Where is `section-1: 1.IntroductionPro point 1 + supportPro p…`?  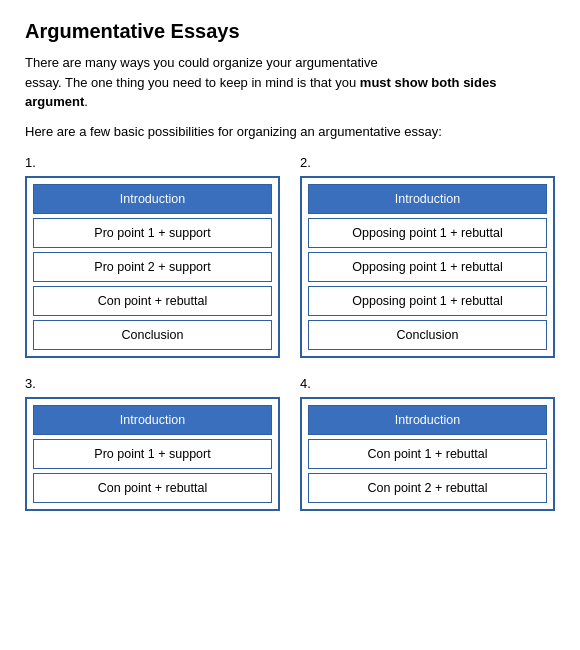 section-1: 1.IntroductionPro point 1 + supportPro p… is located at coordinates (152, 256).